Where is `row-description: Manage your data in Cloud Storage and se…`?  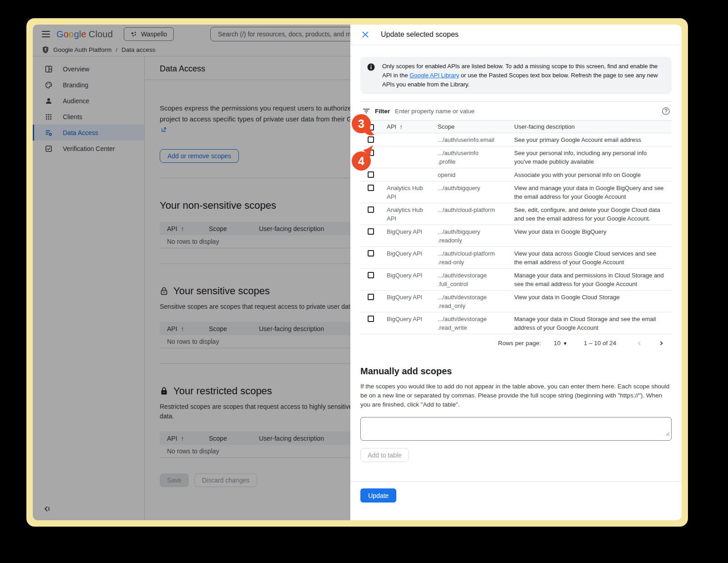
row-description: Manage your data in Cloud Storage and se… is located at coordinates (593, 323).